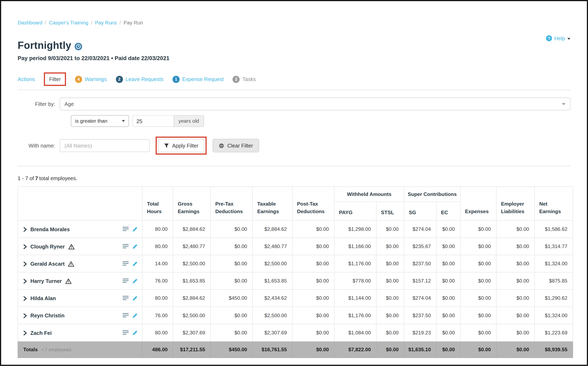 This screenshot has height=366, width=588. Describe the element at coordinates (294, 81) in the screenshot. I see `tab-bar: Actions Filter 4 Warnings 2 Leave Reques…` at that location.